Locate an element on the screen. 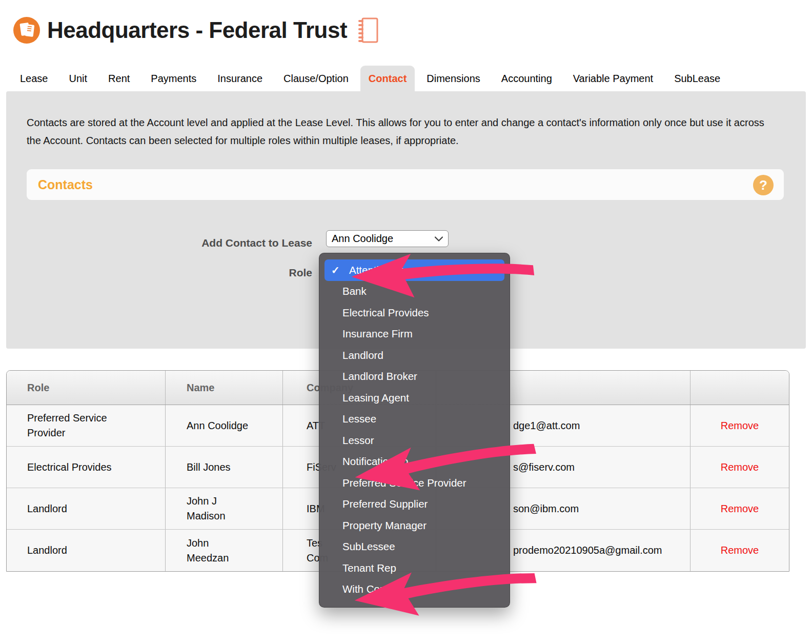 This screenshot has height=644, width=812. tab-payments: Payments is located at coordinates (173, 78).